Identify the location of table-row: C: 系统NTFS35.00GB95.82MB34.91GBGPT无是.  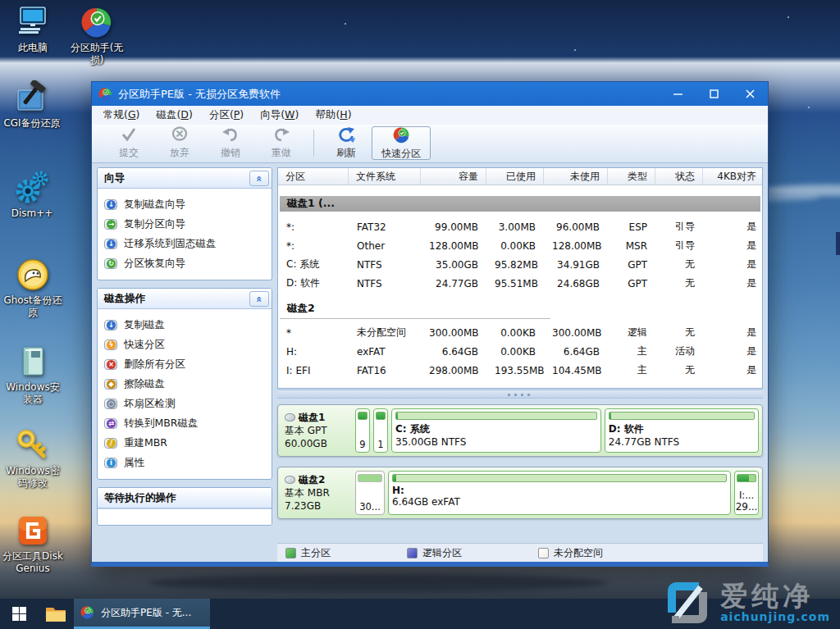
(520, 264).